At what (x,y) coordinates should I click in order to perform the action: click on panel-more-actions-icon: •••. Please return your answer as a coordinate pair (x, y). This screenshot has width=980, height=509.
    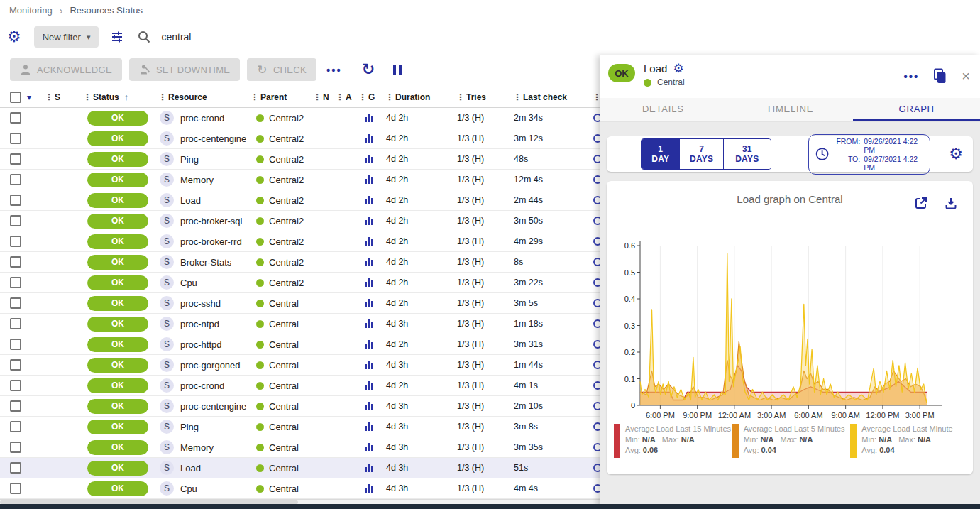
    Looking at the image, I should click on (912, 77).